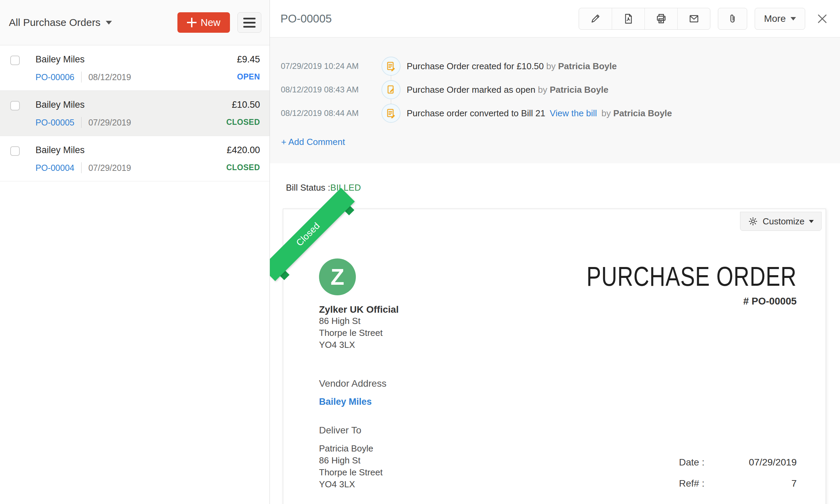  What do you see at coordinates (351, 449) in the screenshot?
I see `deliver-to-block: Deliver To Patricia Boyle 86 High St Tho…` at bounding box center [351, 449].